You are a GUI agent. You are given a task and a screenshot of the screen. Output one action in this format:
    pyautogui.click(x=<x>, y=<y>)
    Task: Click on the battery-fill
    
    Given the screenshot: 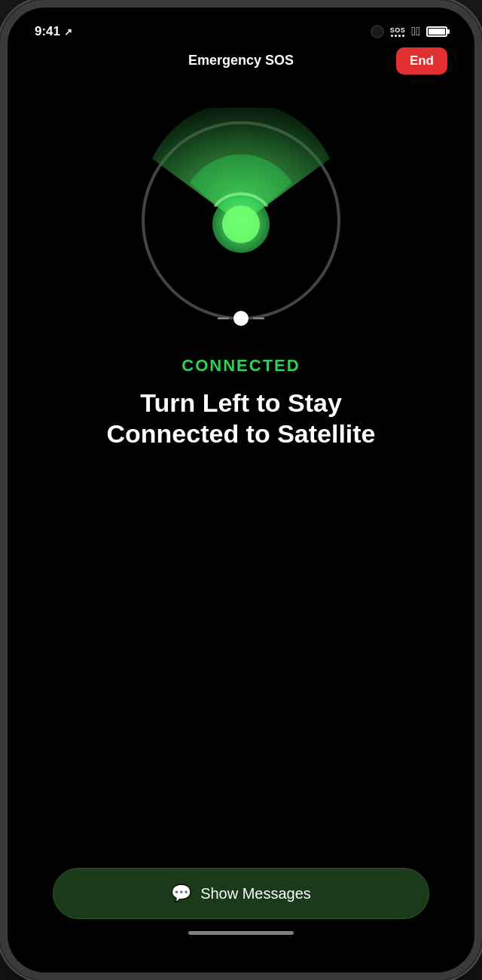 What is the action you would take?
    pyautogui.click(x=437, y=32)
    